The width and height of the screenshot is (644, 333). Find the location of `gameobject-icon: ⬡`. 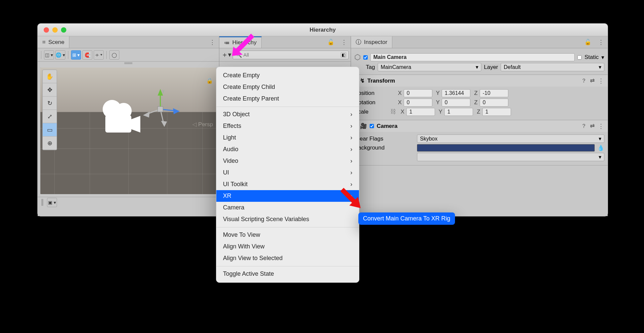

gameobject-icon: ⬡ is located at coordinates (357, 57).